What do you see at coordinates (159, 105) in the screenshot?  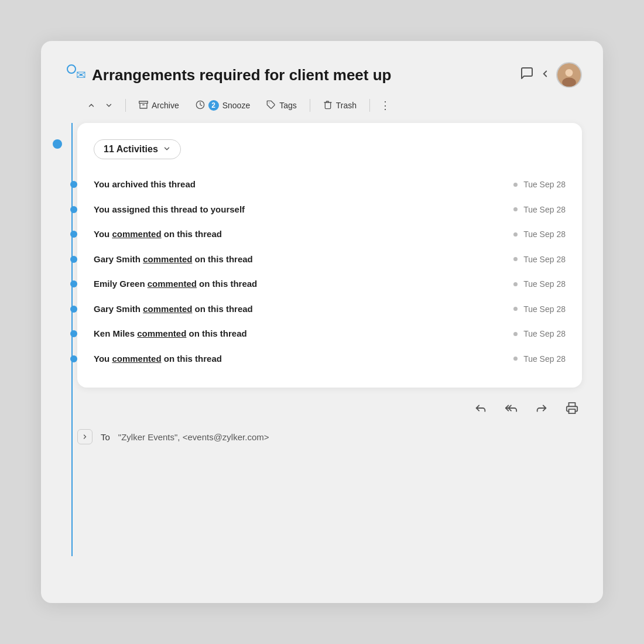 I see `archive-button: Archive` at bounding box center [159, 105].